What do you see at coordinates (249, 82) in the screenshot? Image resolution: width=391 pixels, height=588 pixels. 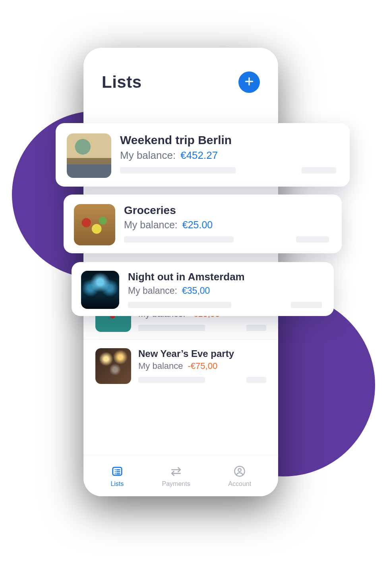 I see `add-list-button` at bounding box center [249, 82].